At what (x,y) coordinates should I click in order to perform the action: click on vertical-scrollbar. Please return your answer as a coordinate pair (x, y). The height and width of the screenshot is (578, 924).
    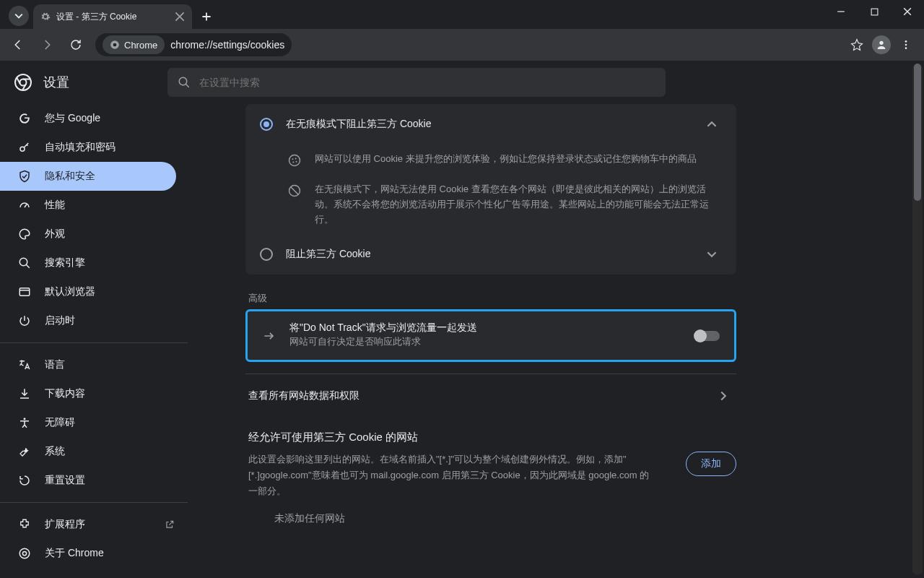
    Looking at the image, I should click on (918, 319).